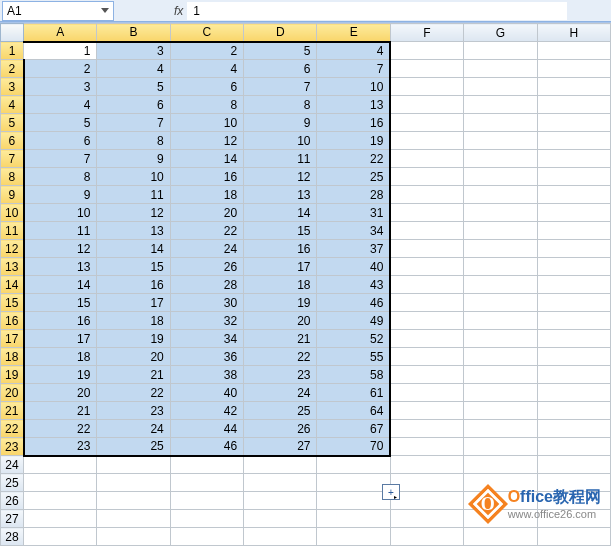 This screenshot has height=550, width=611. Describe the element at coordinates (12, 303) in the screenshot. I see `row-header: 15` at that location.